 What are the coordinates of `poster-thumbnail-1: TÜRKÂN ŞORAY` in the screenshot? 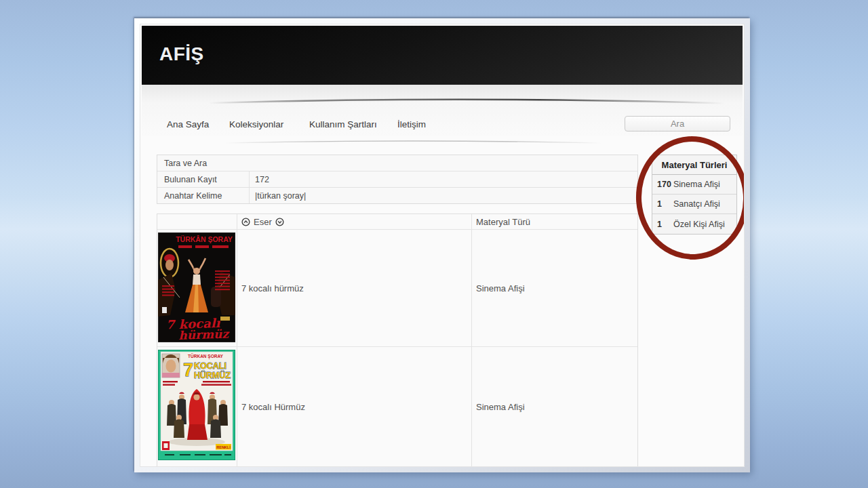 It's located at (197, 287).